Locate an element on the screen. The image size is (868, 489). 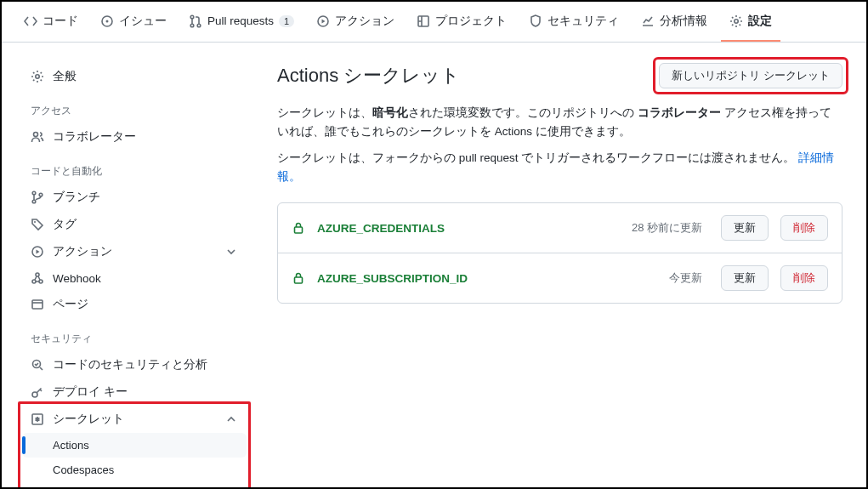
code-icon is located at coordinates (31, 21).